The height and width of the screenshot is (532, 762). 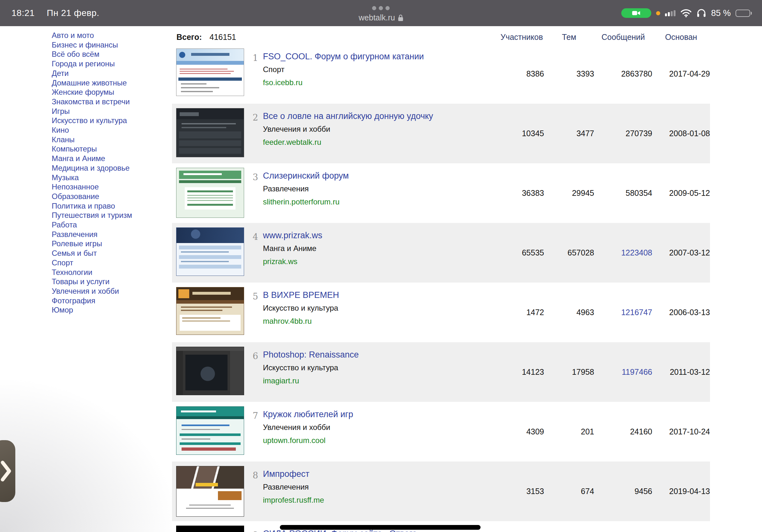 I want to click on sidebar-category-link: Путешествия и туризм, so click(x=92, y=215).